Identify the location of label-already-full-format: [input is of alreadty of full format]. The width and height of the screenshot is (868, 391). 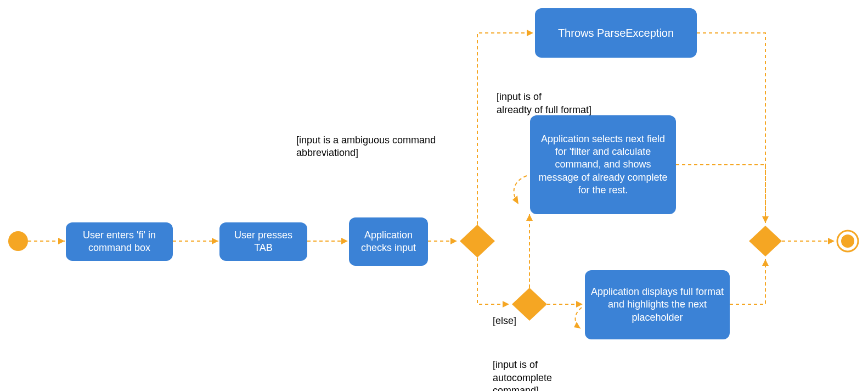
(560, 97).